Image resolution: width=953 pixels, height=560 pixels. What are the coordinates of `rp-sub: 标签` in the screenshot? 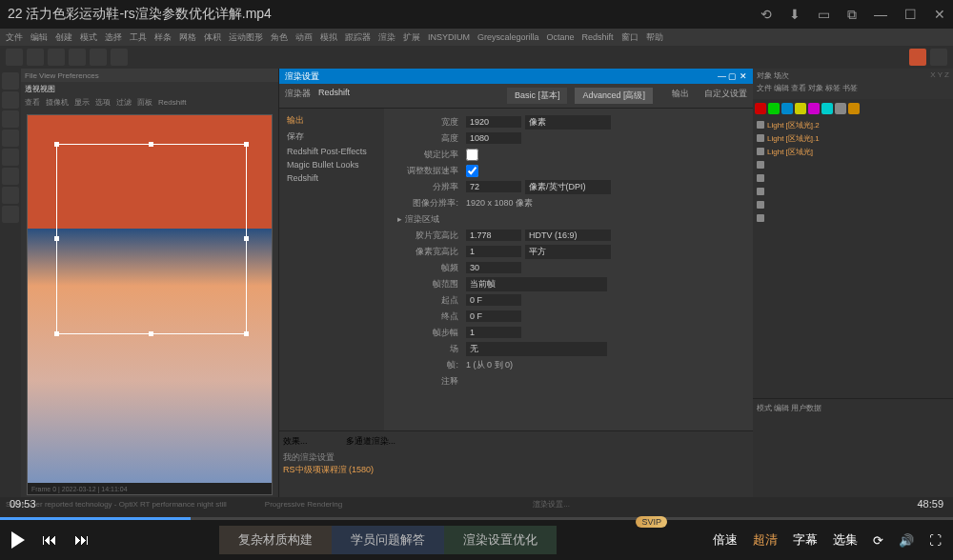 It's located at (833, 88).